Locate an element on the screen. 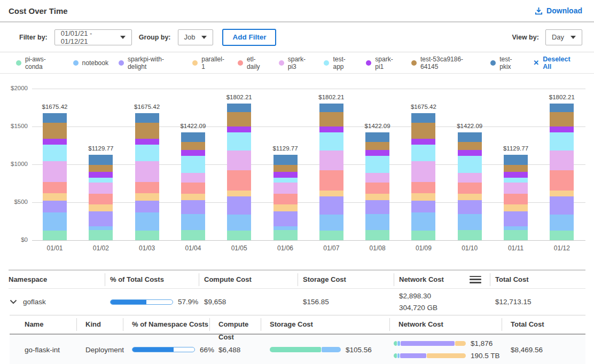 Image resolution: width=594 pixels, height=364 pixels. group-by-select: Job is located at coordinates (196, 37).